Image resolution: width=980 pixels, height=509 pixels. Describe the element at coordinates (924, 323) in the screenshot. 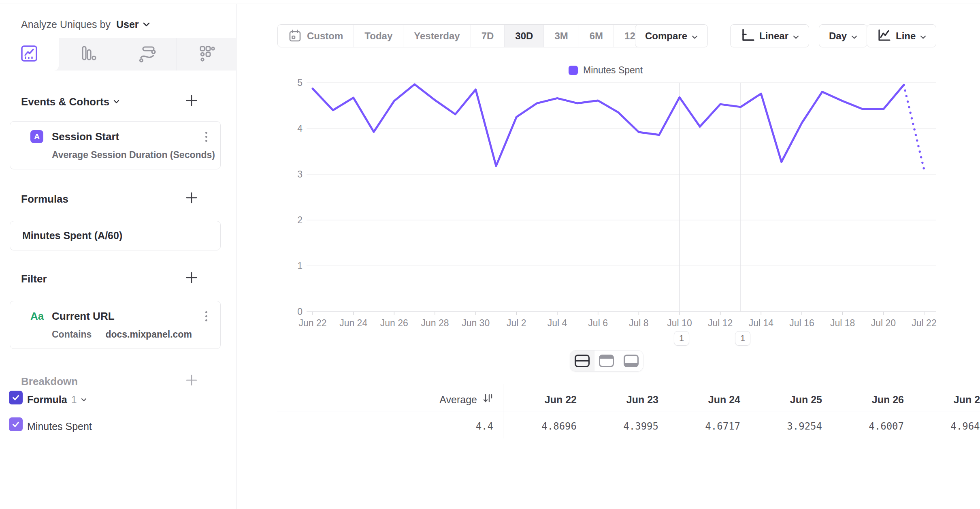

I see `x-tick-label: Jul 22` at that location.